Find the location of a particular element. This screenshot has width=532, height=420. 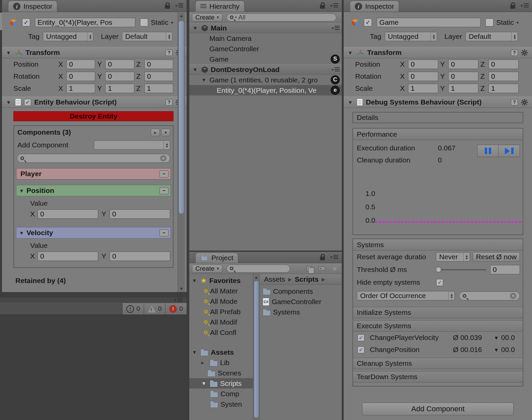

search-by-type-icon is located at coordinates (309, 269).